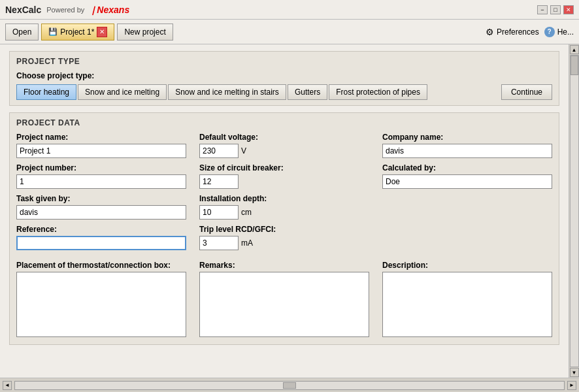  Describe the element at coordinates (555, 10) in the screenshot. I see `restore-button: □` at that location.